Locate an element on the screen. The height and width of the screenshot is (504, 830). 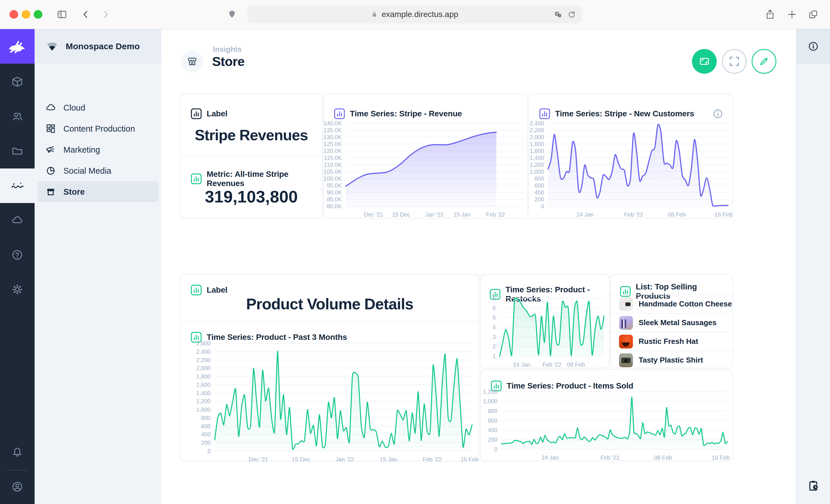
nav-item-social-media: Social Media is located at coordinates (98, 171).